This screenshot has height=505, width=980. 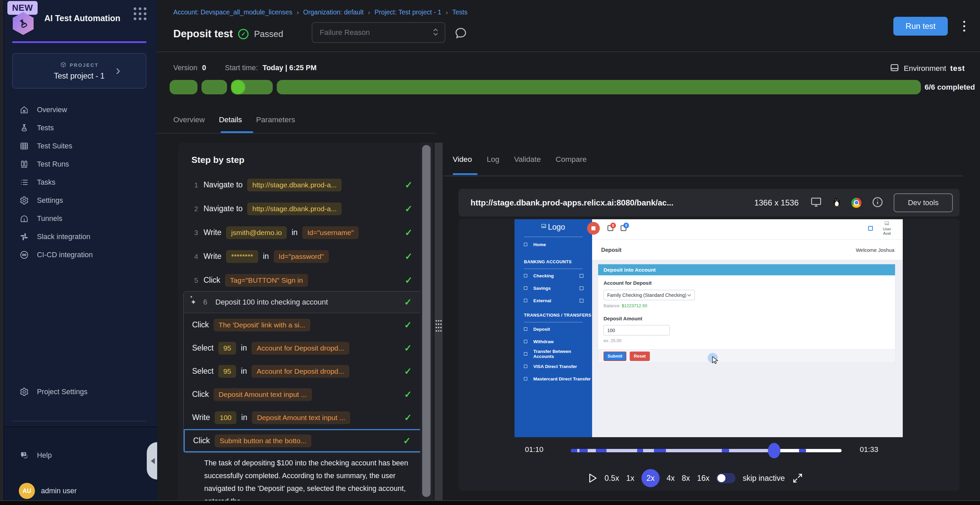 What do you see at coordinates (59, 491) in the screenshot?
I see `user-name: admin user` at bounding box center [59, 491].